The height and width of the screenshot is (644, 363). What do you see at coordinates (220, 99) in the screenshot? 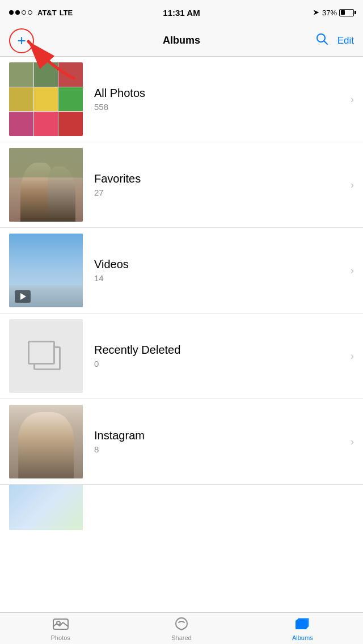
I see `album-info-all-photos: All Photos 558` at bounding box center [220, 99].